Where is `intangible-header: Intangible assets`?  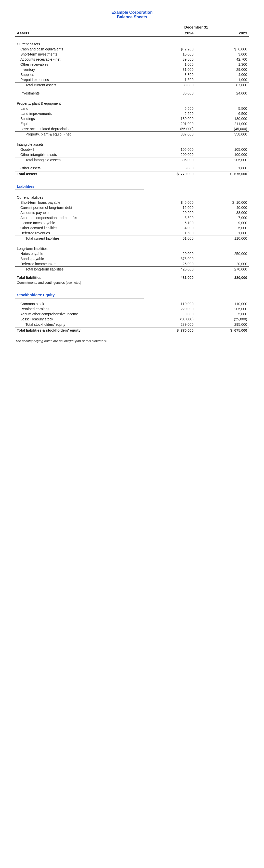 intangible-header: Intangible assets is located at coordinates (132, 144).